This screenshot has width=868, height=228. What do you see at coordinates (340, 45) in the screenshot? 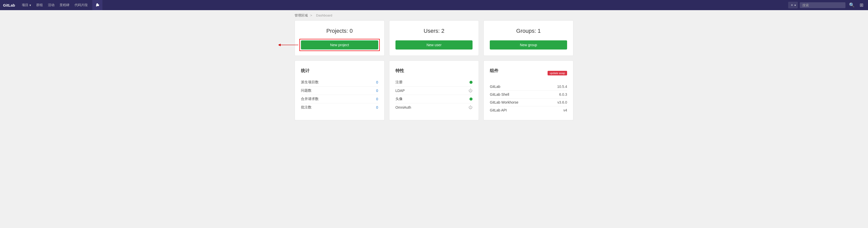
I see `new-project-button: New project` at bounding box center [340, 45].